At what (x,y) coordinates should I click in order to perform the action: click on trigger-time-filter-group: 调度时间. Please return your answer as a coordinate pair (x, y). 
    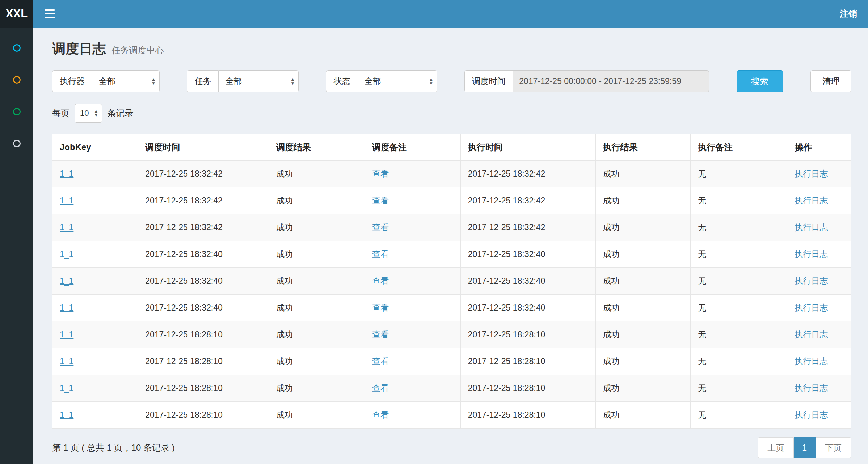
    Looking at the image, I should click on (587, 81).